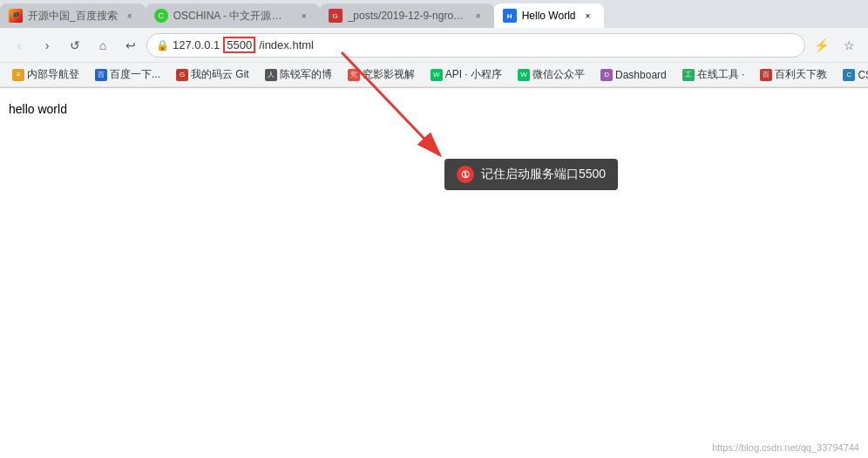  Describe the element at coordinates (47, 45) in the screenshot. I see `forward-button: ›` at that location.